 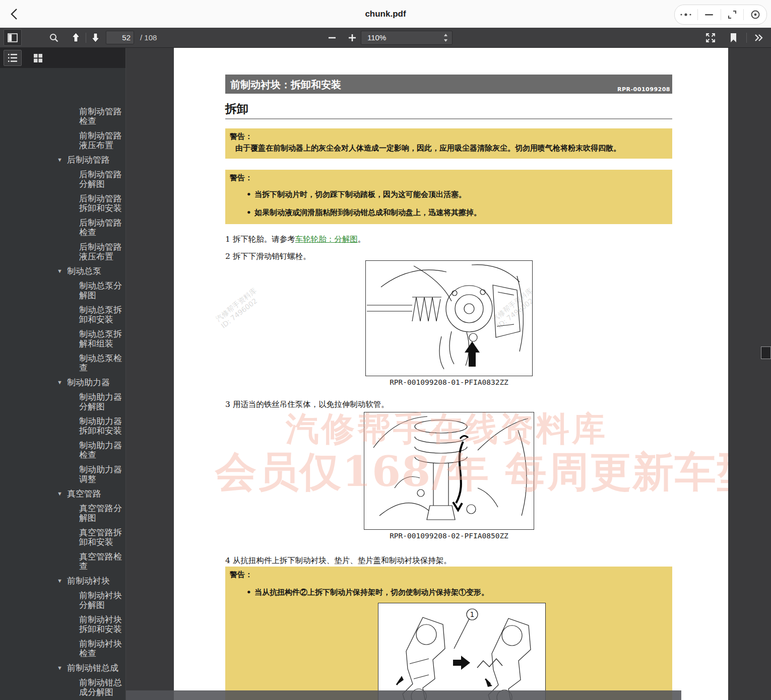 What do you see at coordinates (339, 561) in the screenshot?
I see `step-4: 4 从抗扭构件上拆下制动衬块、垫片、垫片盖和制动衬块保持架。` at bounding box center [339, 561].